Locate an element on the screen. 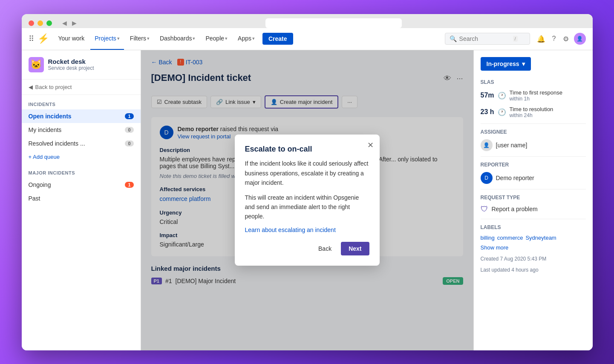 The image size is (614, 364). grid-icon: ⠿ is located at coordinates (32, 39).